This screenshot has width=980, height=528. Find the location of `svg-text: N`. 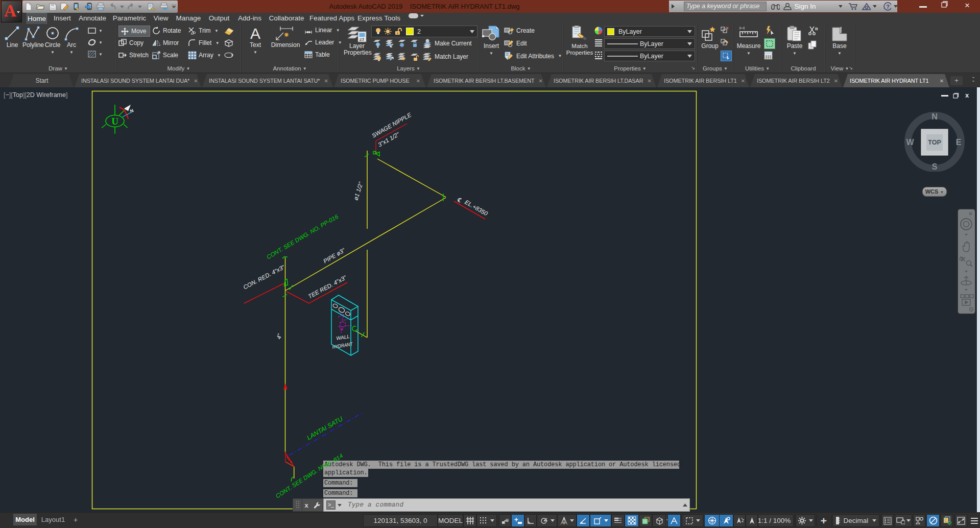

svg-text: N is located at coordinates (935, 116).